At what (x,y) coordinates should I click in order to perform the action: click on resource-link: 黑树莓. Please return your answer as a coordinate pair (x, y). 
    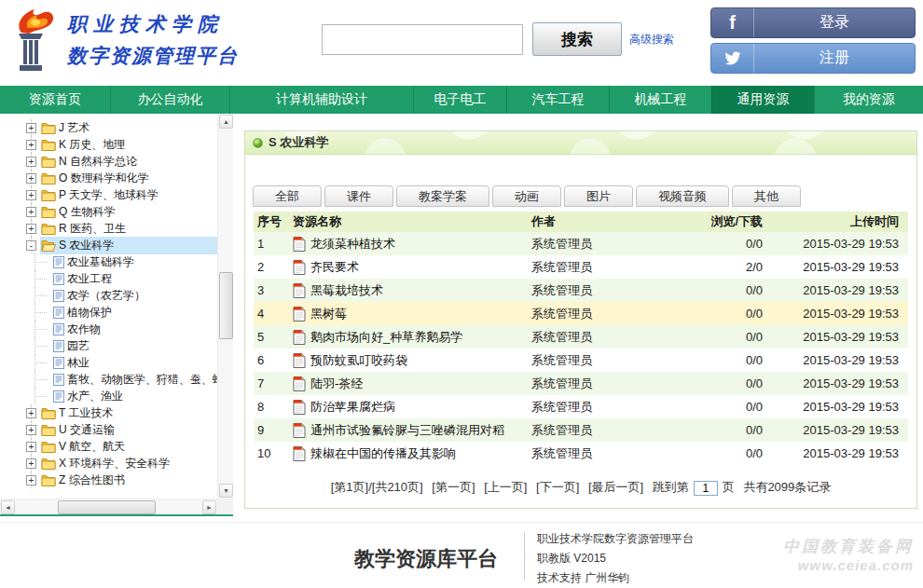
    Looking at the image, I should click on (328, 314).